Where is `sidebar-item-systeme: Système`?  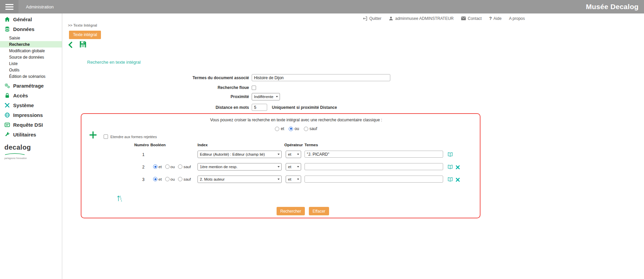
sidebar-item-systeme: Système is located at coordinates (31, 105).